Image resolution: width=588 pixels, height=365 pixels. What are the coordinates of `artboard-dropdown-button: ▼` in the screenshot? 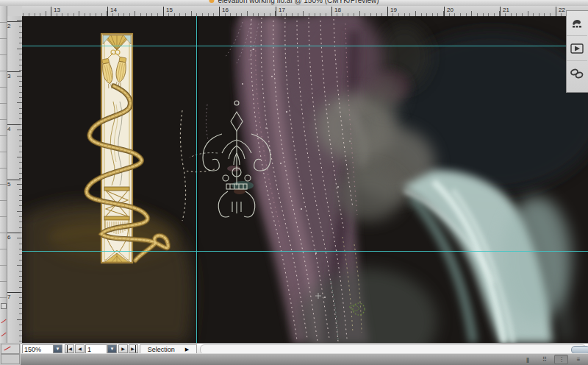 It's located at (112, 349).